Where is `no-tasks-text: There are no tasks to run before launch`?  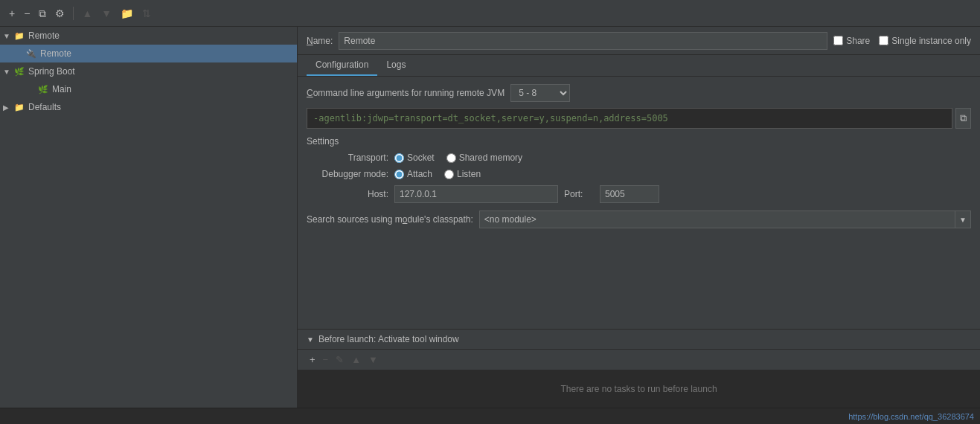 no-tasks-text: There are no tasks to run before launch is located at coordinates (638, 389).